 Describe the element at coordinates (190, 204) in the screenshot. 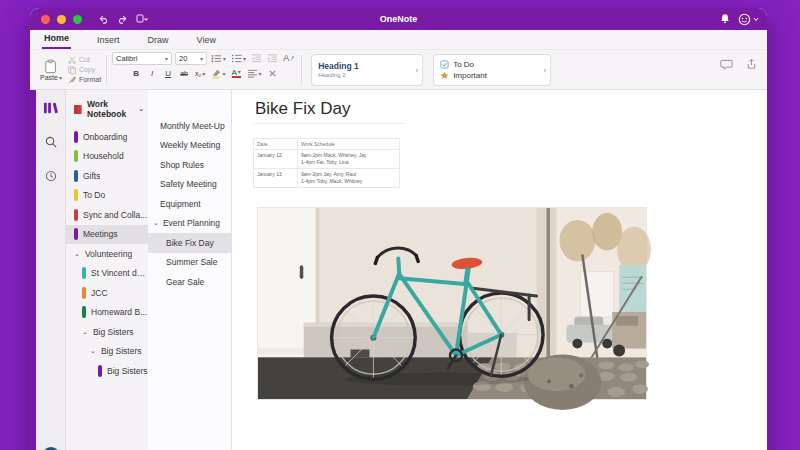

I see `page-item: Equipment` at that location.